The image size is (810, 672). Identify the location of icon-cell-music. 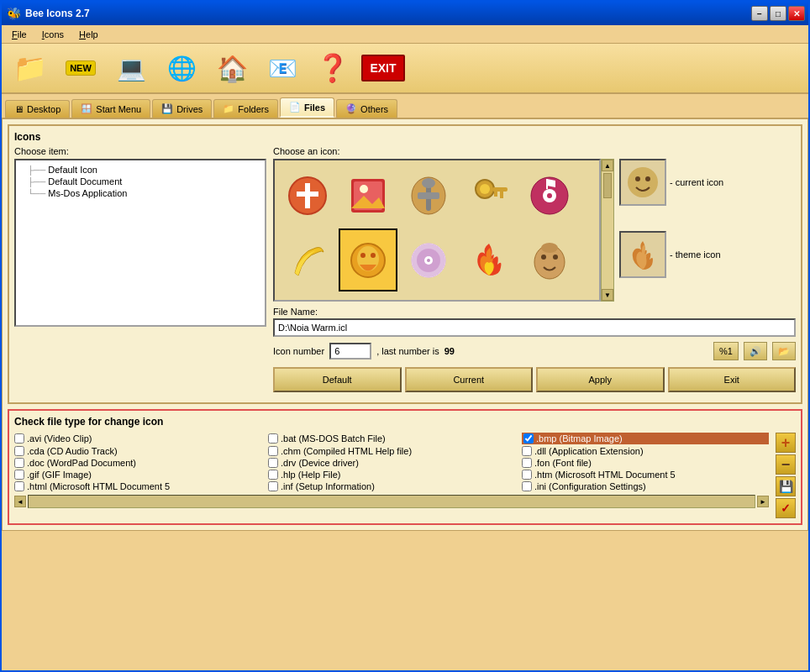
(550, 195).